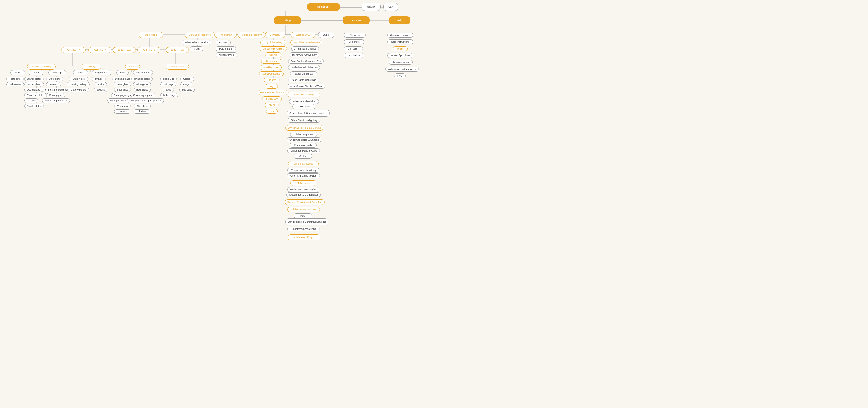  I want to click on other-christmas-textiles-node: Other Christmas textiles, so click(303, 176).